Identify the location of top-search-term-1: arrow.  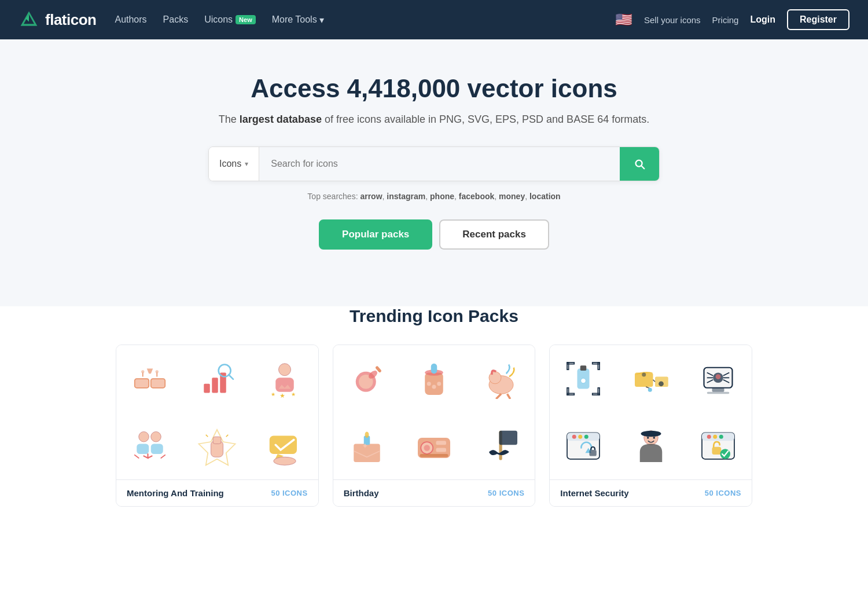
(371, 196).